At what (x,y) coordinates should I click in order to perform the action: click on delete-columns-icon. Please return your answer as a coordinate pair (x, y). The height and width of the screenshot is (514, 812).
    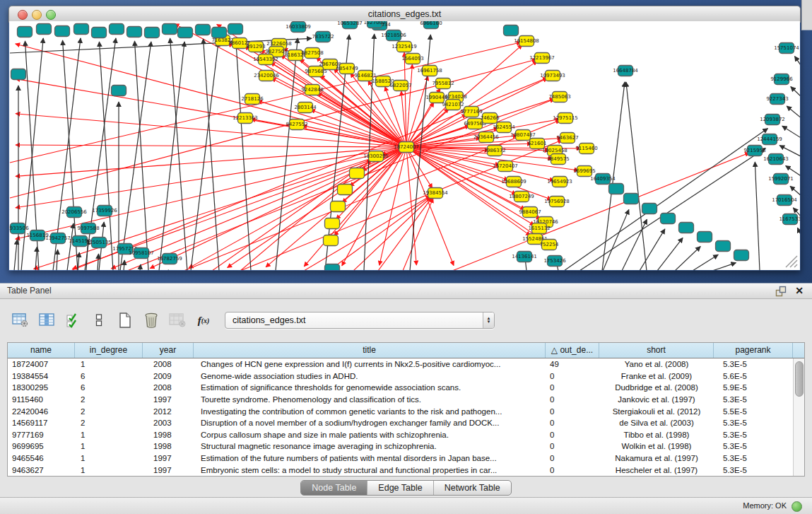
    Looking at the image, I should click on (151, 320).